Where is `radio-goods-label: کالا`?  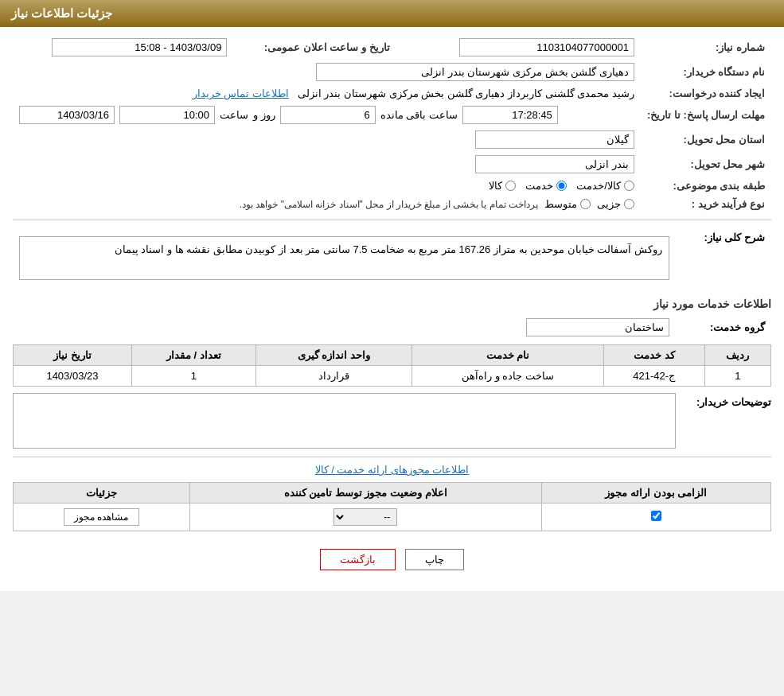 radio-goods-label: کالا is located at coordinates (495, 186).